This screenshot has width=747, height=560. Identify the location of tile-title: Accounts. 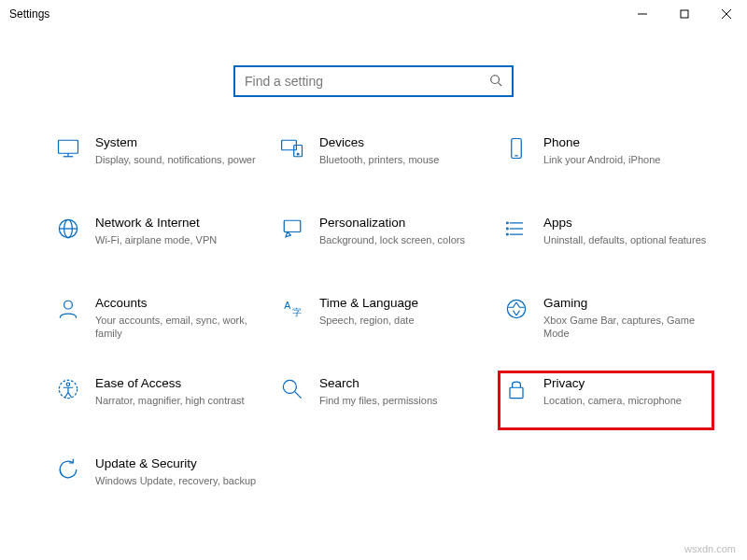
(178, 303).